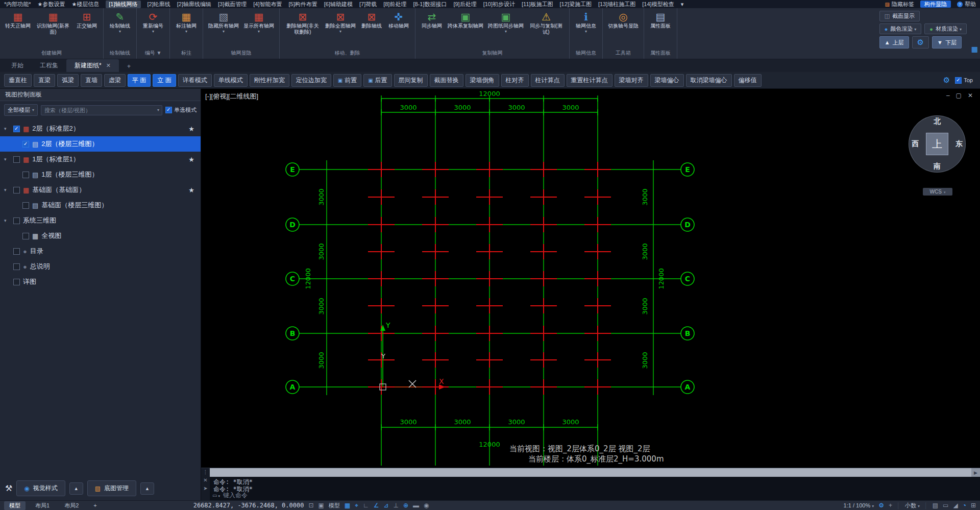 The image size is (980, 510). What do you see at coordinates (108, 65) in the screenshot?
I see `close-tab-icon: ✕` at bounding box center [108, 65].